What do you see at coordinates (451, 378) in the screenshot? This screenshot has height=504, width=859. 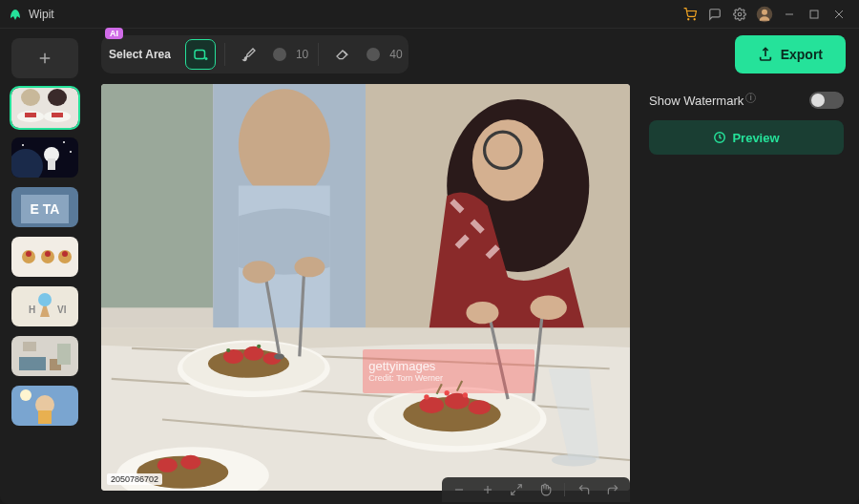 I see `watermark-credit: Credit: Tom Werner` at bounding box center [451, 378].